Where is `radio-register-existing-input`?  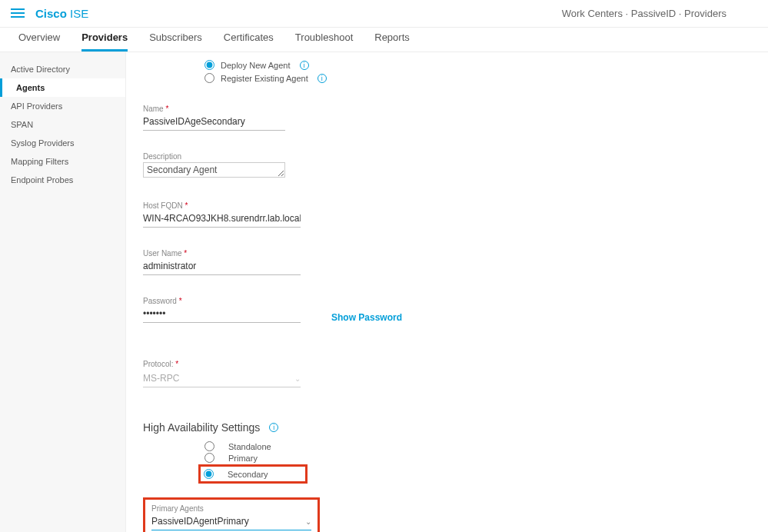 radio-register-existing-input is located at coordinates (209, 78).